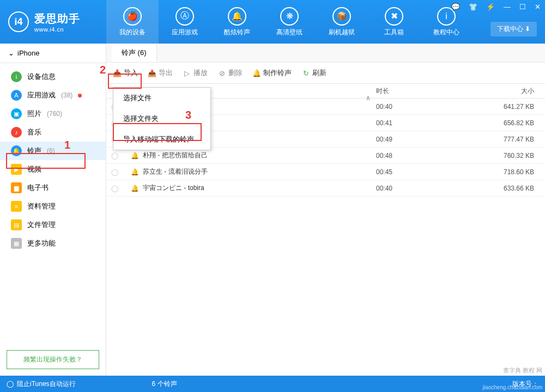 The height and width of the screenshot is (392, 545). What do you see at coordinates (53, 151) in the screenshot?
I see `sidebar-item-4: 🔔铃声(6)` at bounding box center [53, 151].